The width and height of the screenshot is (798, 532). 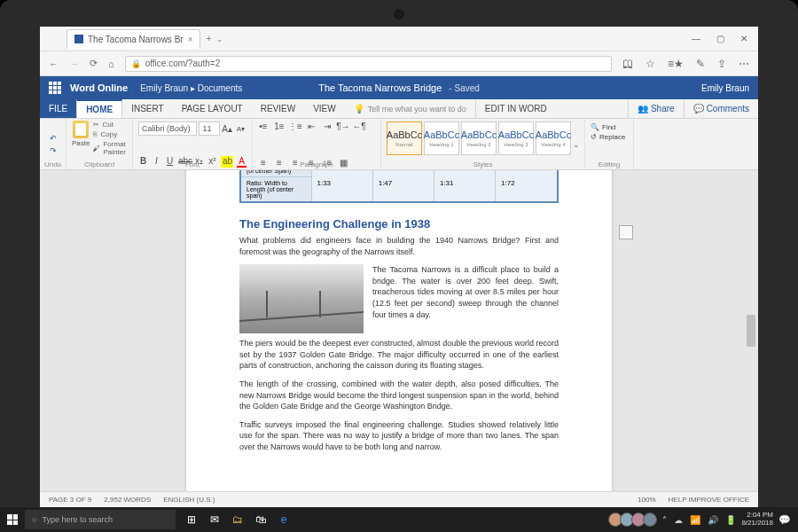 What do you see at coordinates (479, 138) in the screenshot?
I see `style-heading-2: AaBbCcHeading 2` at bounding box center [479, 138].